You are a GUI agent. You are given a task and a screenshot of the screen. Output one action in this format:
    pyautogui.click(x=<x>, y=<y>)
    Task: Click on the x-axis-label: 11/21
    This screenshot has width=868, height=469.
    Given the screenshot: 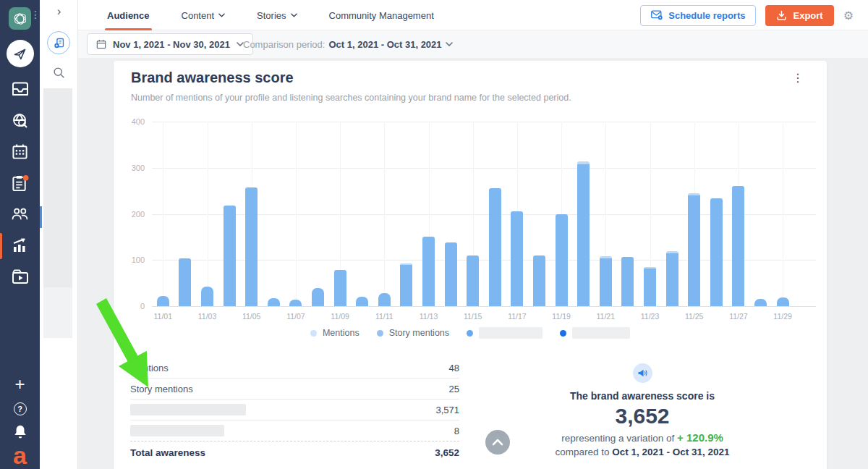 What is the action you would take?
    pyautogui.click(x=605, y=316)
    